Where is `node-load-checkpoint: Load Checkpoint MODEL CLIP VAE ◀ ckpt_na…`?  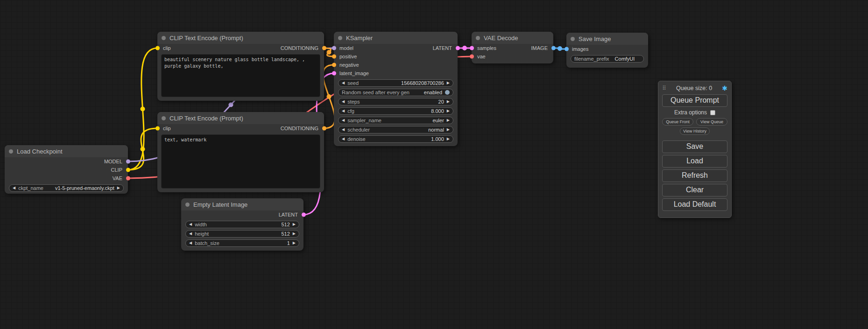 node-load-checkpoint: Load Checkpoint MODEL CLIP VAE ◀ ckpt_na… is located at coordinates (66, 169).